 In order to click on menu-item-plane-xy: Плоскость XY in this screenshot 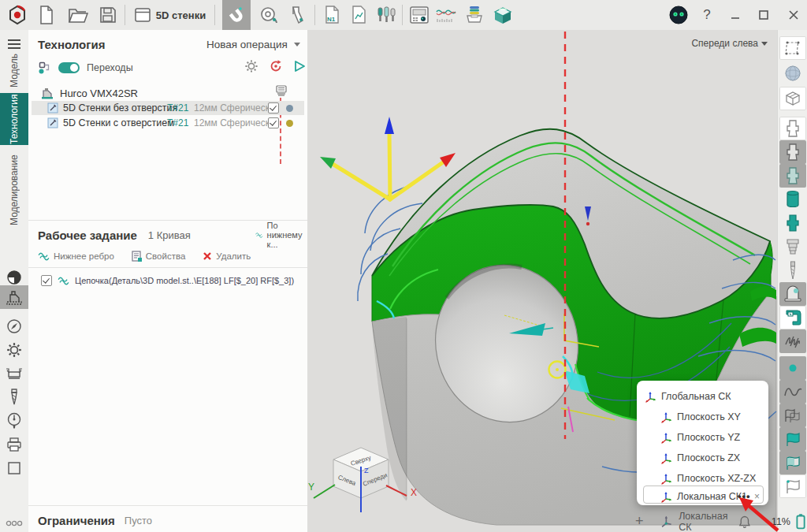, I will do `click(701, 417)`.